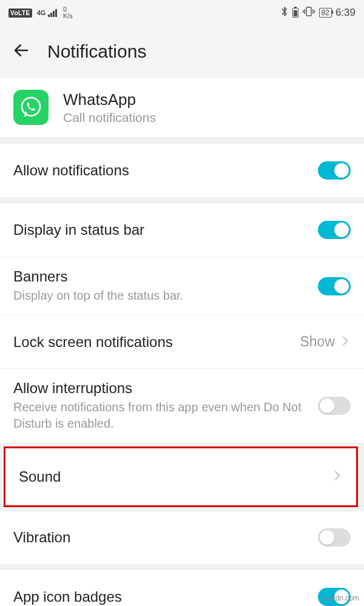 The height and width of the screenshot is (606, 364). What do you see at coordinates (182, 286) in the screenshot?
I see `row-banners: Banners Display on top of the status bar…` at bounding box center [182, 286].